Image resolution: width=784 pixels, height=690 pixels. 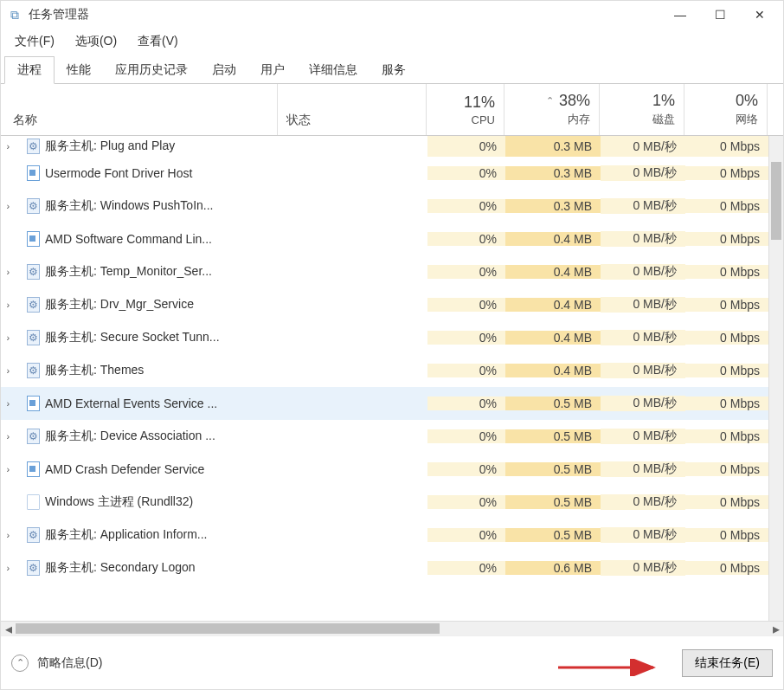 I want to click on scroll-left-icon: ◂, so click(x=9, y=629).